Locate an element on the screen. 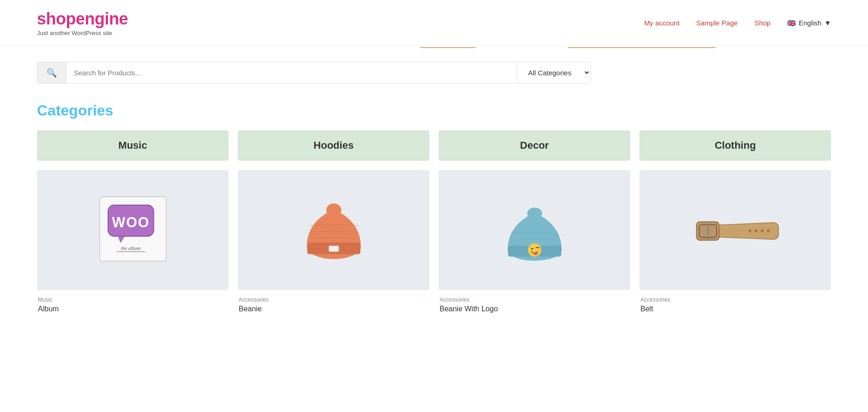 This screenshot has height=412, width=868. product-category-belt: Accessories is located at coordinates (735, 300).